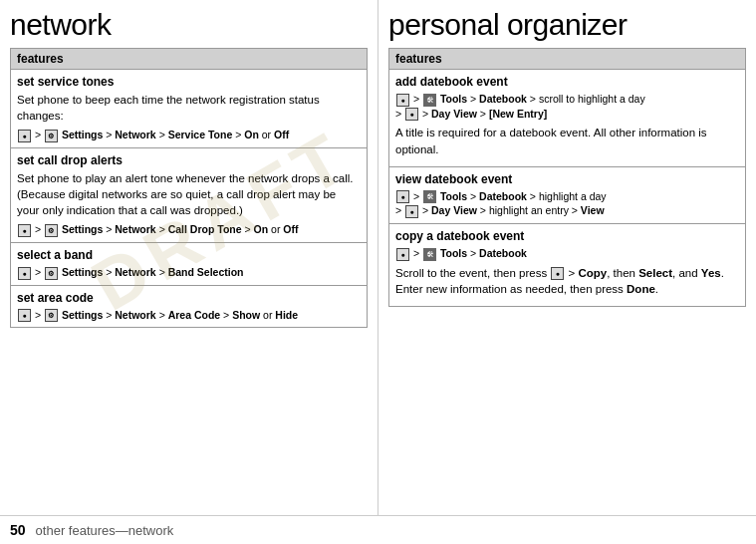 The height and width of the screenshot is (544, 756). I want to click on settings-icon-call-drop: ⚙, so click(52, 231).